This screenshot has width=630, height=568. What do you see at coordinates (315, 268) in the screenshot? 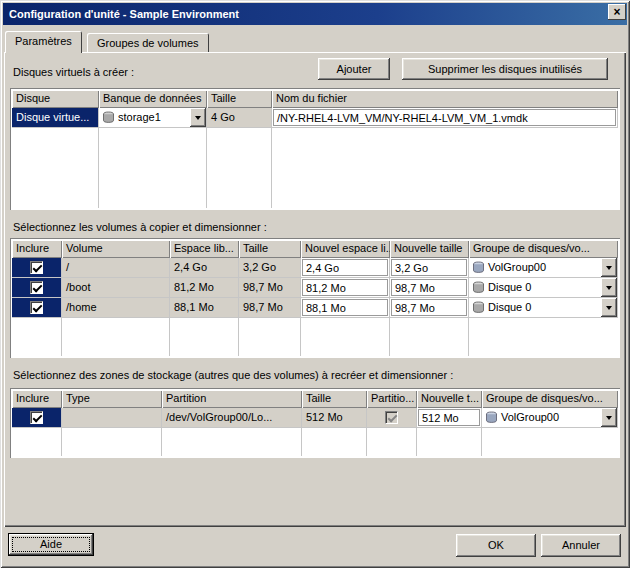
I see `table-row: / 2,4 Go 3,2 Go 2,4 Go 3,2 Go VolGroup00` at bounding box center [315, 268].